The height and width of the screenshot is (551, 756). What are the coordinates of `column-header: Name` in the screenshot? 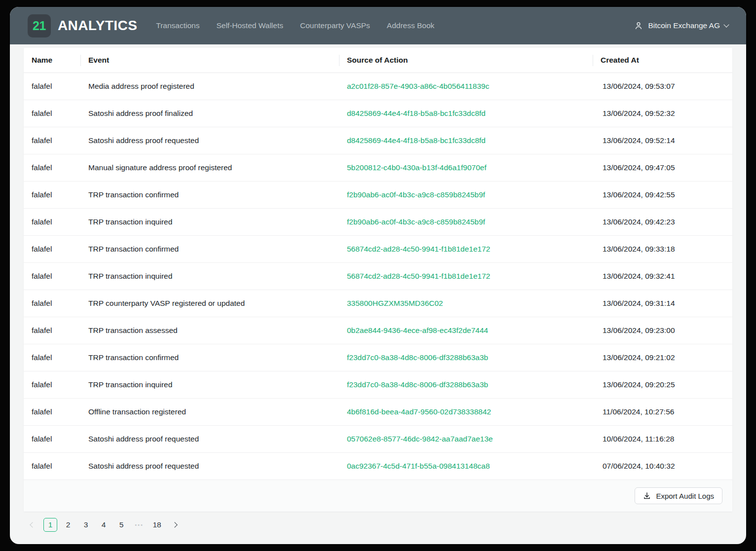 It's located at (52, 60).